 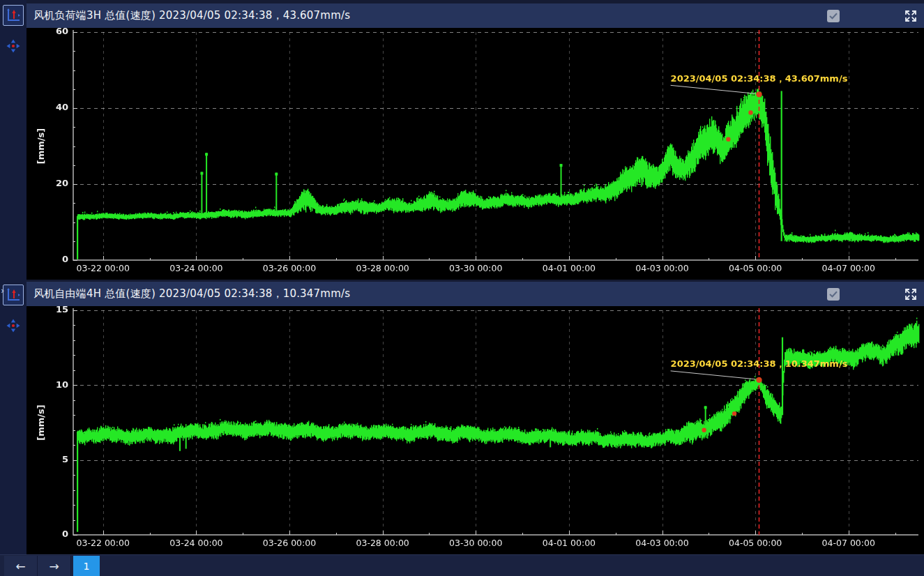 What do you see at coordinates (430, 294) in the screenshot?
I see `chart-title: 风机自由端4H 总值(速度) 2023/04/05 02:34:38，10.34…` at bounding box center [430, 294].